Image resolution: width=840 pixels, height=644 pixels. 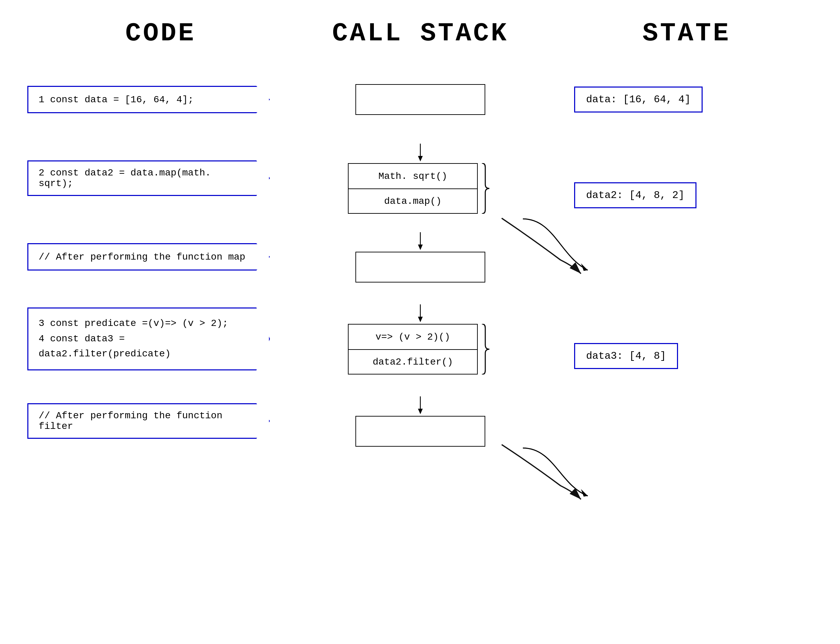 What do you see at coordinates (413, 201) in the screenshot?
I see `stack-box-map: data.map()` at bounding box center [413, 201].